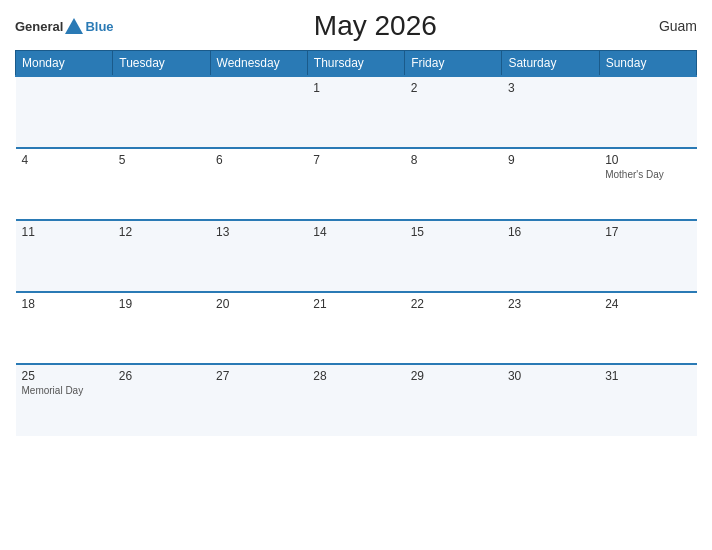 The width and height of the screenshot is (712, 550). Describe the element at coordinates (550, 112) in the screenshot. I see `calendar-cell: 3` at that location.